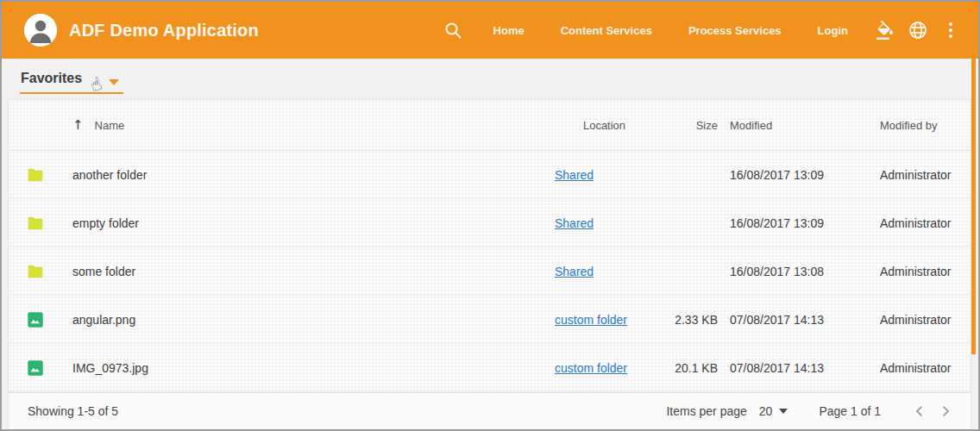 This screenshot has height=431, width=980. What do you see at coordinates (490, 410) in the screenshot?
I see `pagination-bar: Showing 1-5 of 5 Items per page 20 Page …` at bounding box center [490, 410].